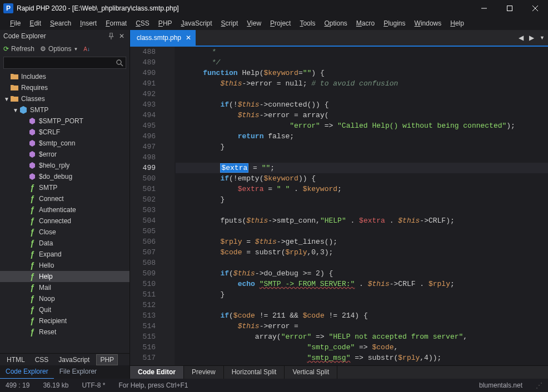 This screenshot has width=548, height=392. I want to click on tree-row: $SMTP_PORT, so click(64, 121).